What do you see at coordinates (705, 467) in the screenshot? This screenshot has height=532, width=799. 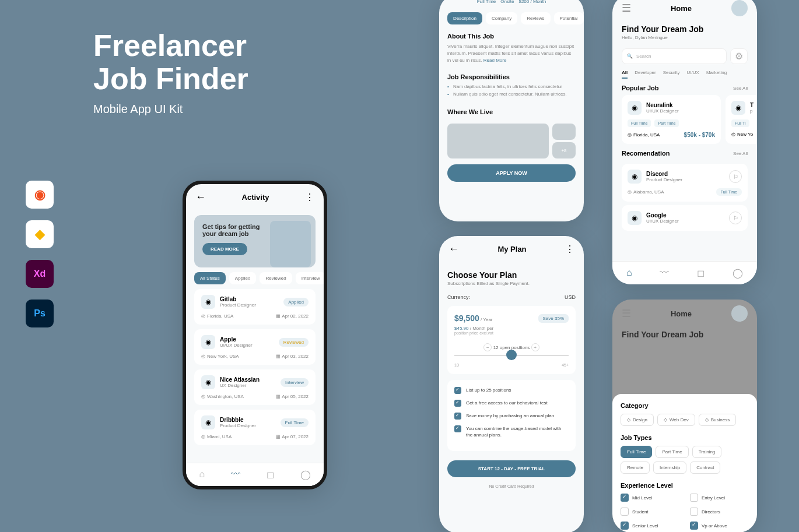 I see `jobtype-chip: Contract` at bounding box center [705, 467].